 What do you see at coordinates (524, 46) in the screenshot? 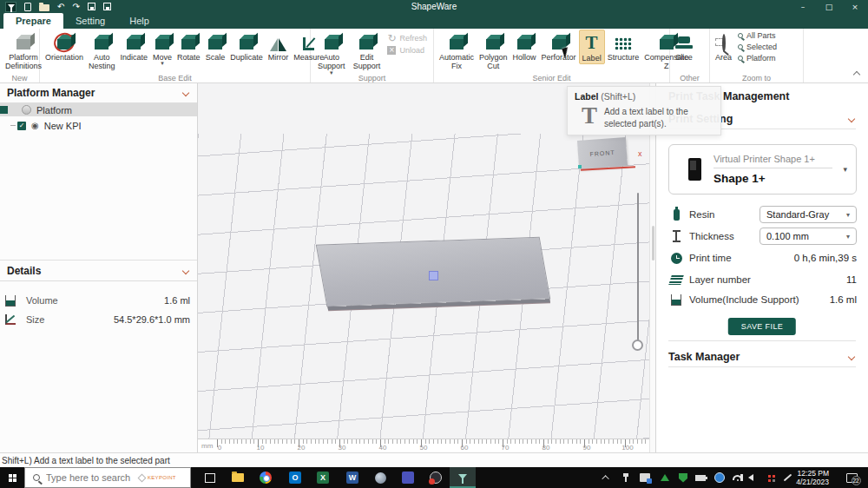
I see `hollow-button: Hollow` at bounding box center [524, 46].